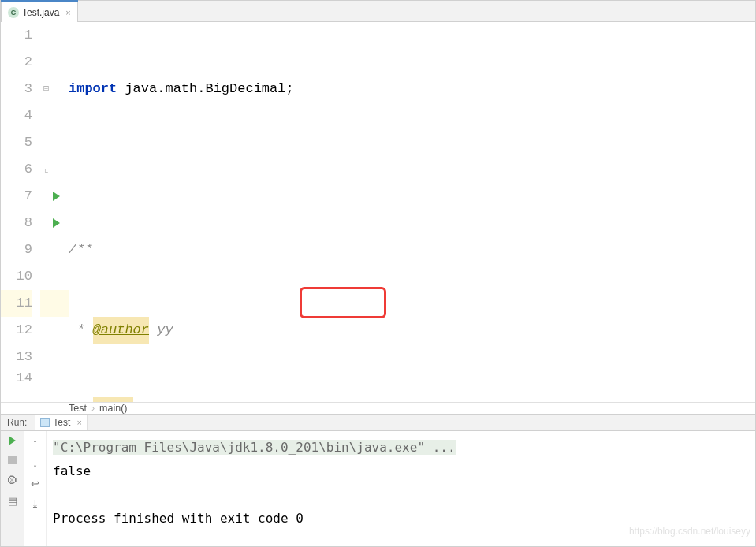 Image resolution: width=756 pixels, height=547 pixels. I want to click on code-line: /**, so click(412, 250).